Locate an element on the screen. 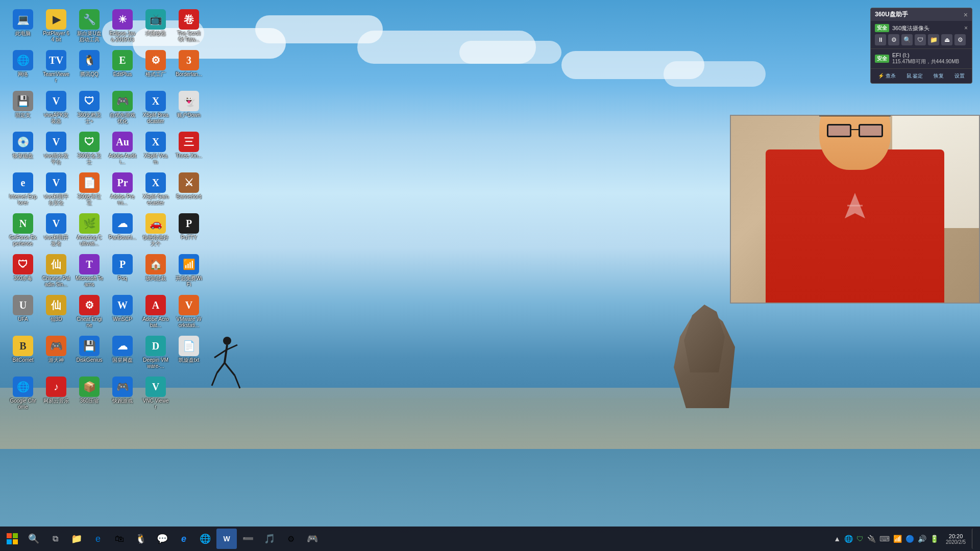 The height and width of the screenshot is (551, 980). desktop-icon-xsplit-vcam: XXSplit Vcam is located at coordinates (156, 148).